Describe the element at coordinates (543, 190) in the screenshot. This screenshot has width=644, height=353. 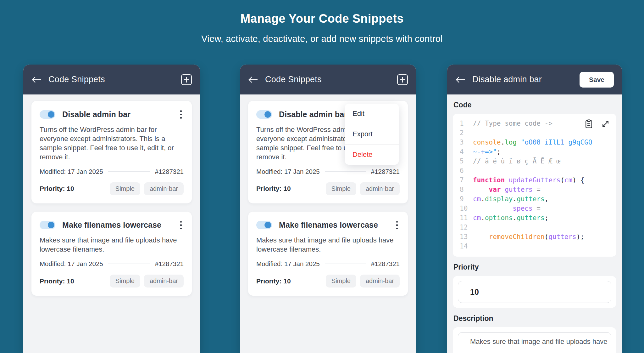
I see `code-text: var gutters =` at that location.